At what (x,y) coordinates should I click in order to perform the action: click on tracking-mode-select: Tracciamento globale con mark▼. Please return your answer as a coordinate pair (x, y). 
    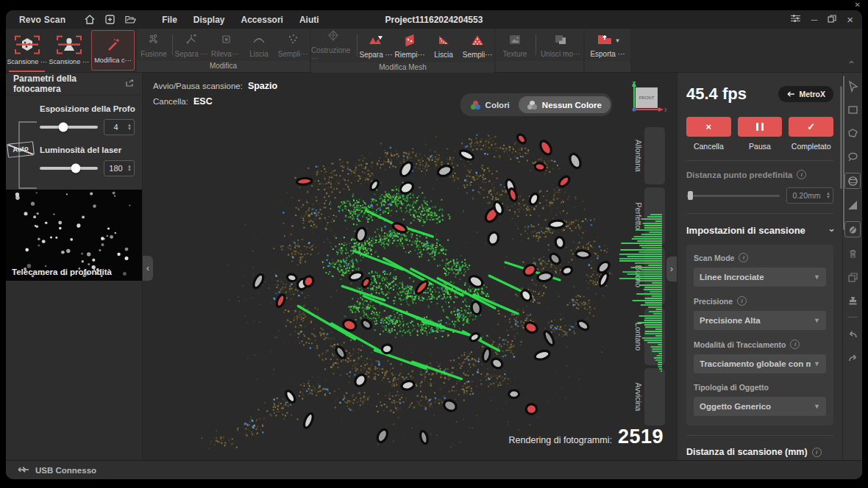
    Looking at the image, I should click on (760, 364).